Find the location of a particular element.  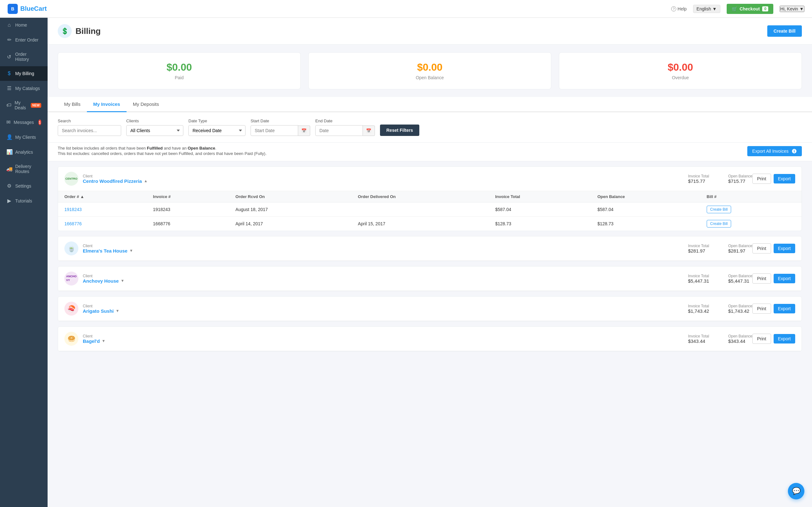

client-name-arigato: Arigato Sushi ▼ is located at coordinates (385, 311).